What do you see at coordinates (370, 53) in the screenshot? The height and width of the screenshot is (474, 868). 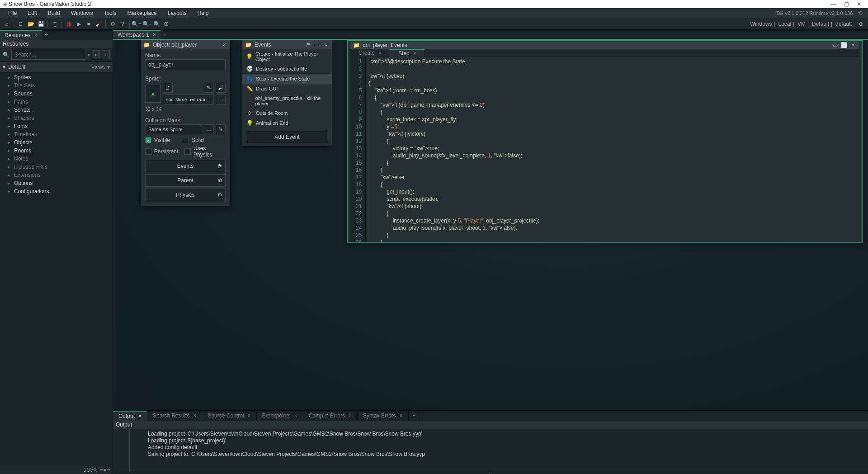 I see `code-tab: Create×` at bounding box center [370, 53].